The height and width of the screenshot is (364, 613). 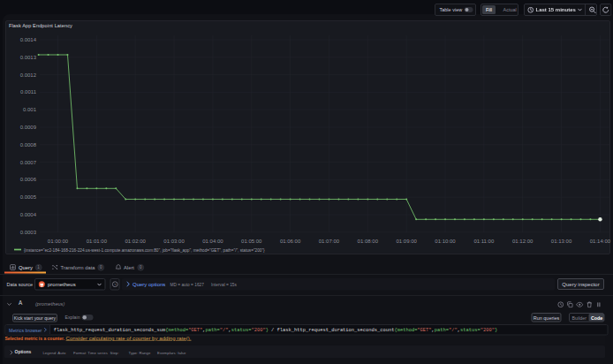 What do you see at coordinates (28, 127) in the screenshot?
I see `svg-text: 0.0009` at bounding box center [28, 127].